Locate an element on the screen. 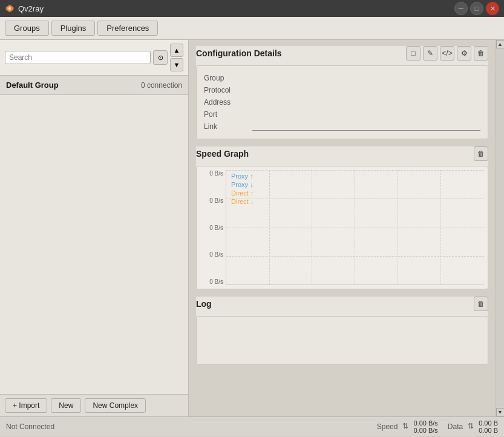  group-header: Default Group 0 connection is located at coordinates (94, 85).